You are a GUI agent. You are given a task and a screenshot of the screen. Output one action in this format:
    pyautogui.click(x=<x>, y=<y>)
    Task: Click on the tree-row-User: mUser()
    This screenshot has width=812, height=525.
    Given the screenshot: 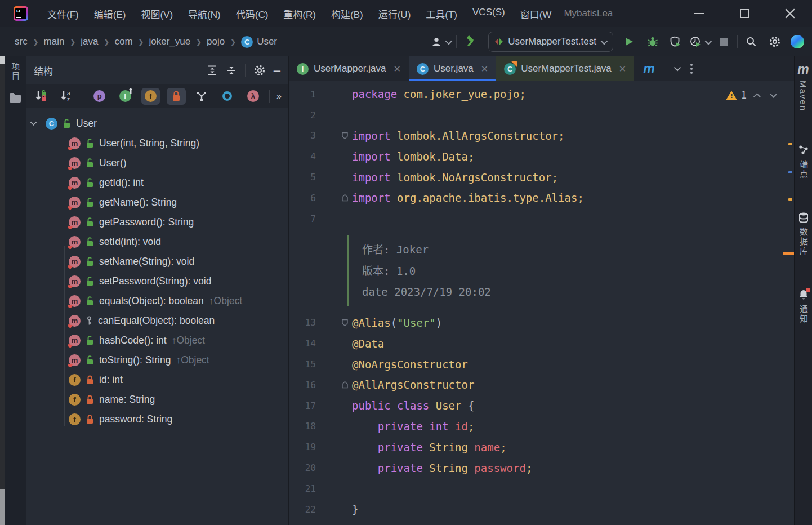 What is the action you would take?
    pyautogui.click(x=157, y=163)
    